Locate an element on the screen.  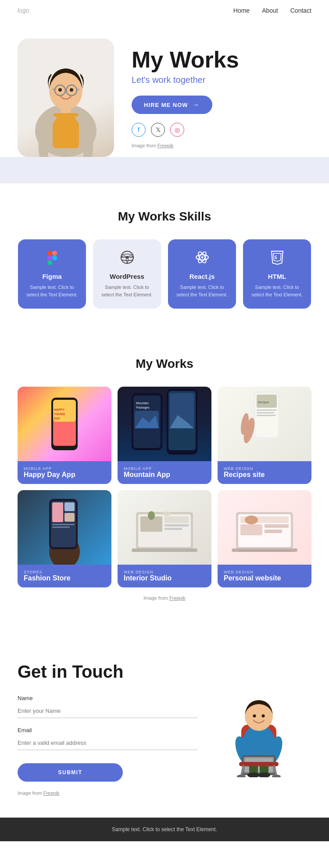
social-icons: f 𝕏 ◎ is located at coordinates (222, 130).